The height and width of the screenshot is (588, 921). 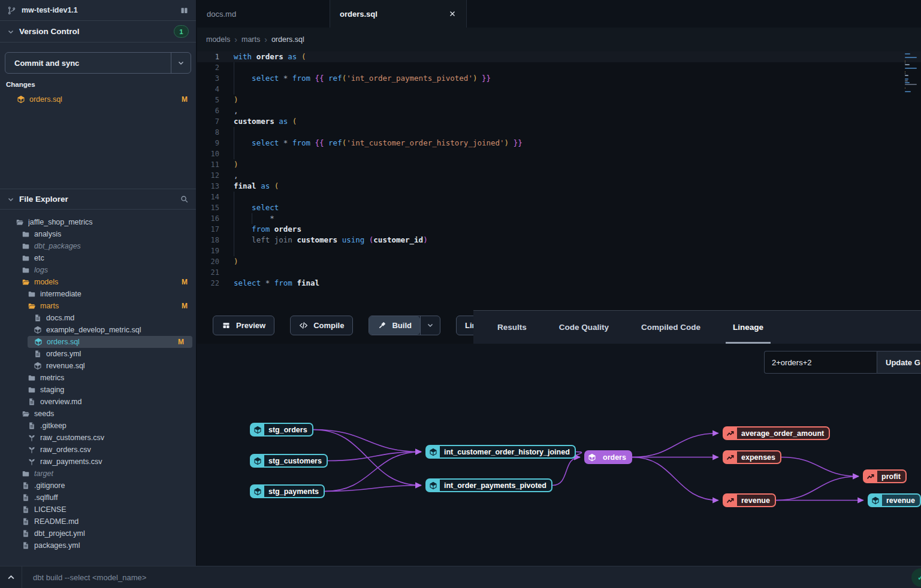 What do you see at coordinates (777, 434) in the screenshot?
I see `lineage-node-average_order_amount: average_order_amount` at bounding box center [777, 434].